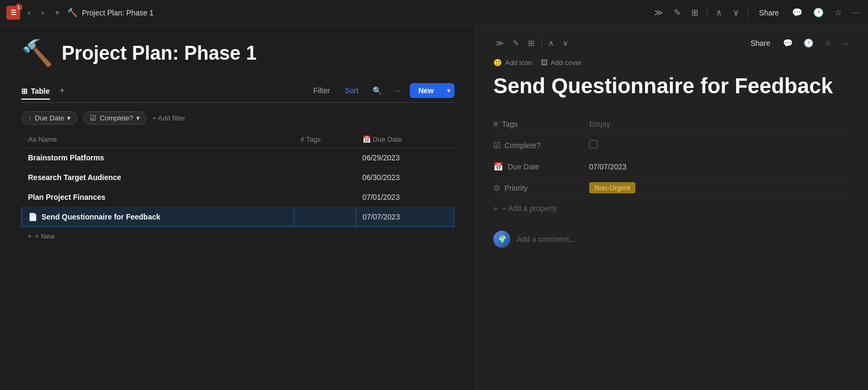 Image resolution: width=868 pixels, height=390 pixels. Describe the element at coordinates (159, 53) in the screenshot. I see `page-main-title: Project Plan: Phase 1` at that location.